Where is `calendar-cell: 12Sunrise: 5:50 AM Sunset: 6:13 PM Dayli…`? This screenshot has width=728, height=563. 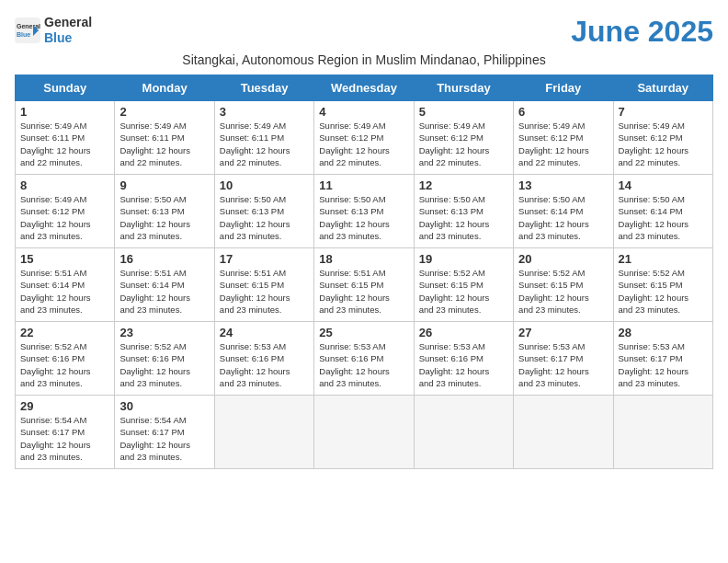 calendar-cell: 12Sunrise: 5:50 AM Sunset: 6:13 PM Dayli… is located at coordinates (463, 212).